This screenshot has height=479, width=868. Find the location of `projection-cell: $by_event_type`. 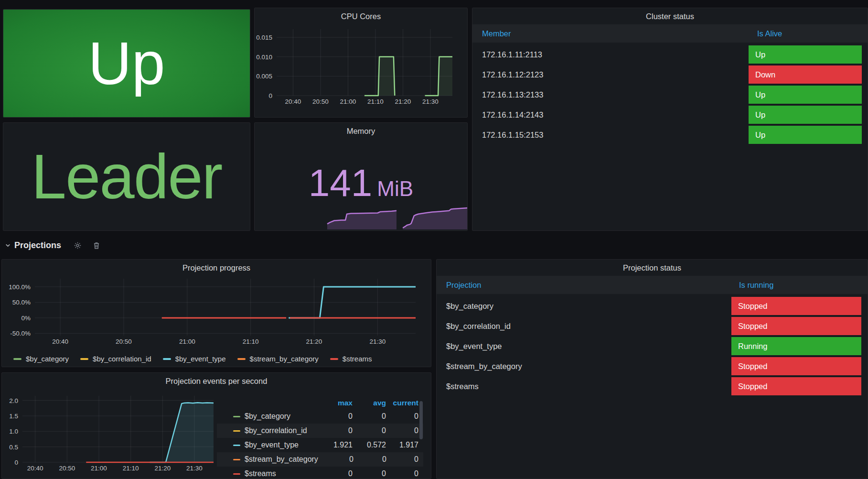

projection-cell: $by_event_type is located at coordinates (584, 346).